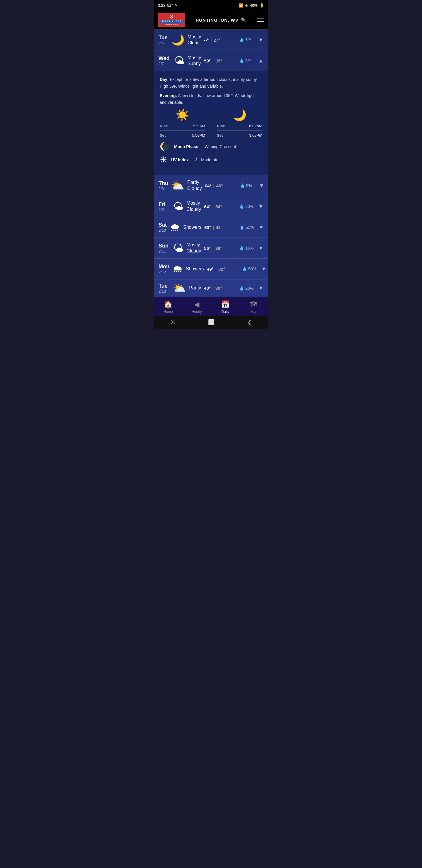 This screenshot has height=868, width=422. I want to click on low-temp-fri: 54°, so click(219, 207).